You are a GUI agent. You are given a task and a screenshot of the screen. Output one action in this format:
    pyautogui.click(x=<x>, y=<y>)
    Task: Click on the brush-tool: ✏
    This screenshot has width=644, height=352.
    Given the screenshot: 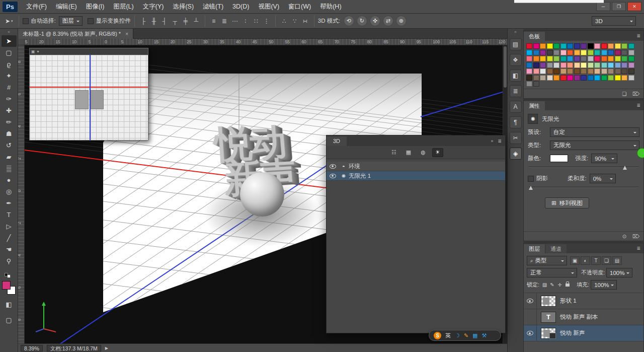 What is the action you would take?
    pyautogui.click(x=9, y=122)
    